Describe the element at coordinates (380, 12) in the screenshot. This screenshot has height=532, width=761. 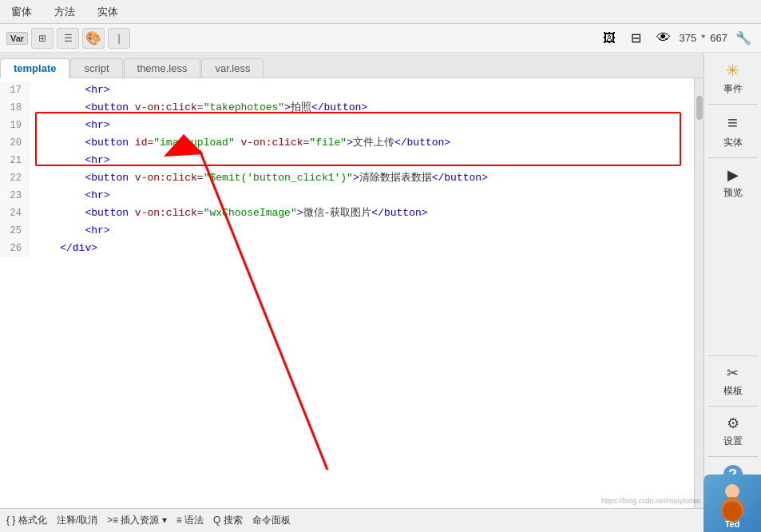
I see `menu-bar: 窗体 方法 实体` at that location.